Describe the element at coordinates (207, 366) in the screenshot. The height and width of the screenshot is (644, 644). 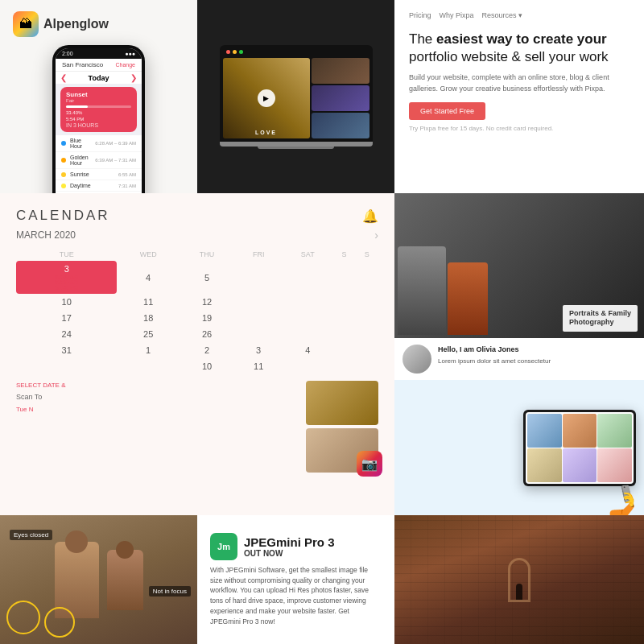
I see `cal-day-10b: 10` at that location.